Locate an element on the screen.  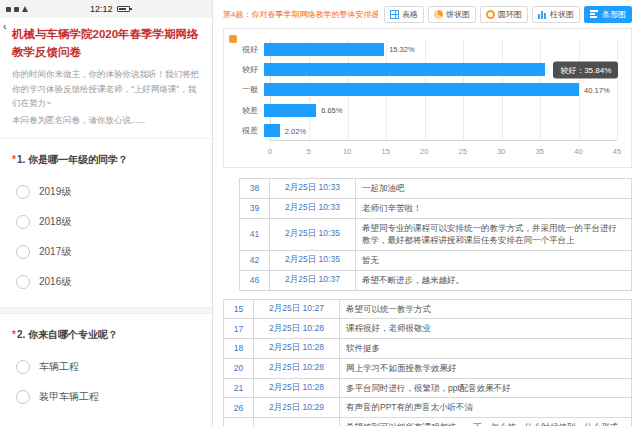
comment-time-cell: 2月25日 10:35 is located at coordinates (313, 261).